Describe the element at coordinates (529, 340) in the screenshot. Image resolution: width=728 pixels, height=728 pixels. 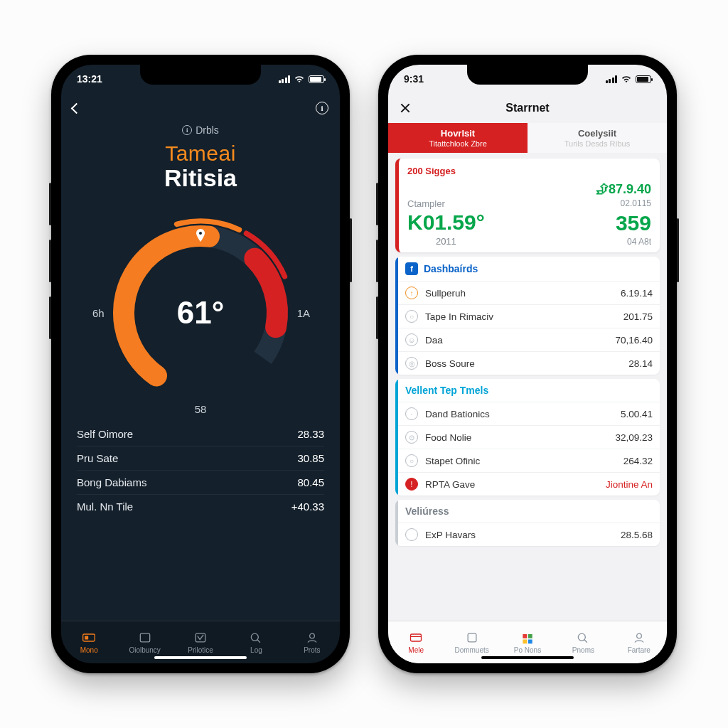
I see `list-item: ☺Daa70,16.40` at that location.